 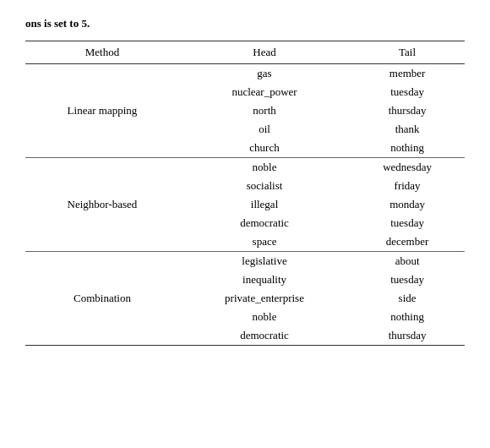 What do you see at coordinates (264, 280) in the screenshot?
I see `head-value: inequality` at bounding box center [264, 280].